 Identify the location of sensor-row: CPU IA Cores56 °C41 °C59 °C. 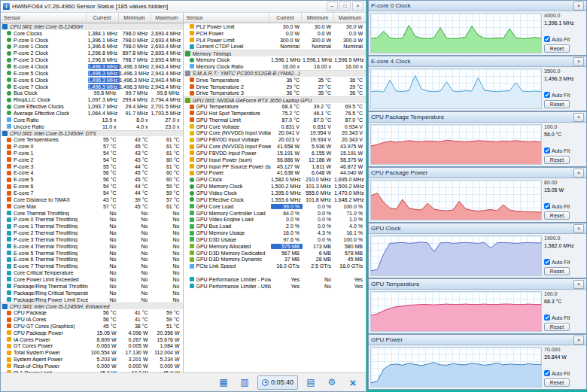
(92, 319).